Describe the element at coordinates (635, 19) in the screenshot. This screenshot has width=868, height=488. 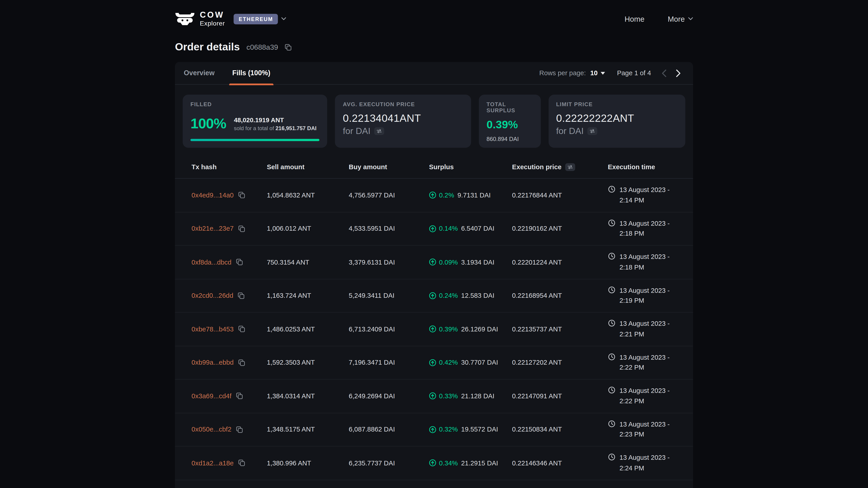
I see `nav-item-home: Home` at that location.